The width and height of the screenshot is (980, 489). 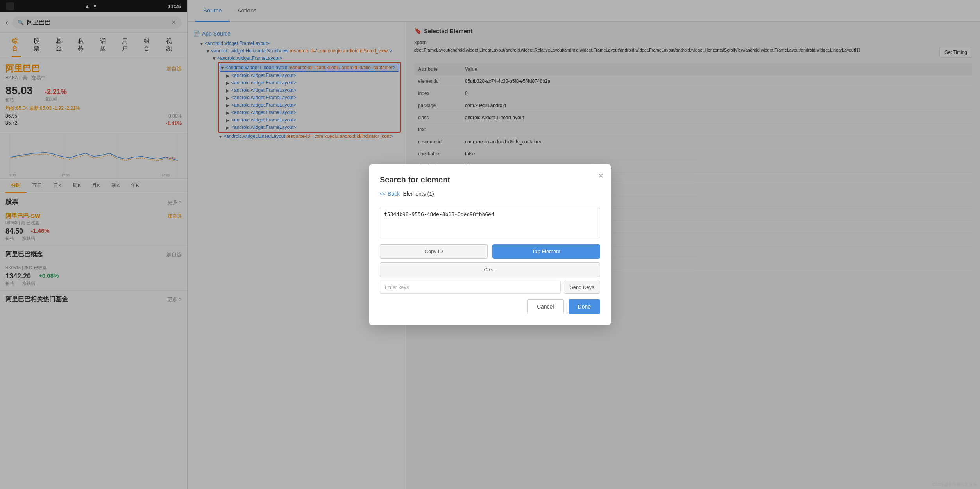 I want to click on clear-button: Clear, so click(x=490, y=269).